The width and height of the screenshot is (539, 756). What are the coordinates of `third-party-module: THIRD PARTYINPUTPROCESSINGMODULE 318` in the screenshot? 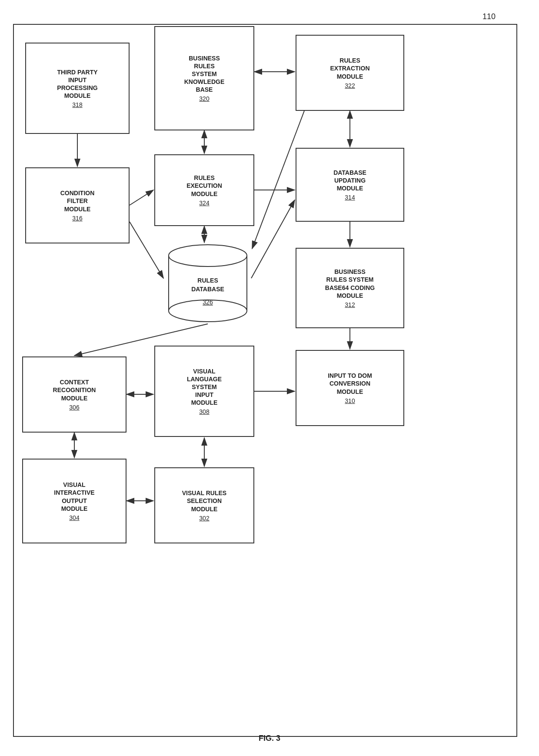 It's located at (77, 88).